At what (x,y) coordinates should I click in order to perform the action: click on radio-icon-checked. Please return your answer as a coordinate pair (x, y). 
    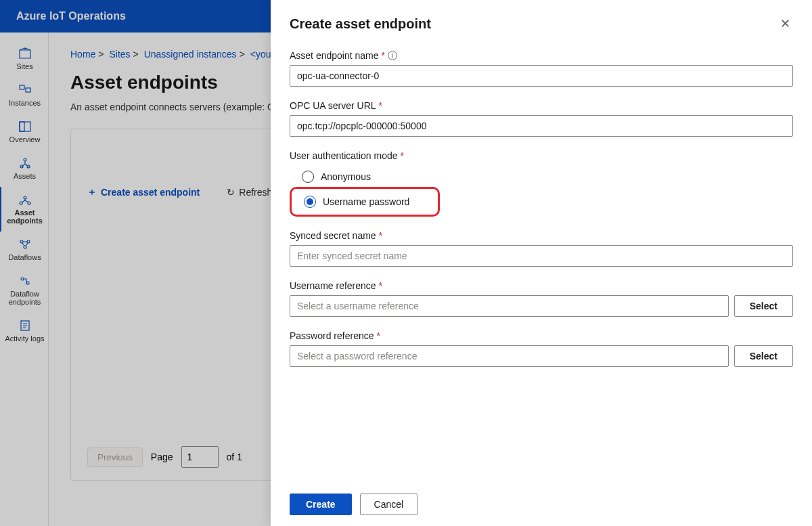
    Looking at the image, I should click on (310, 202).